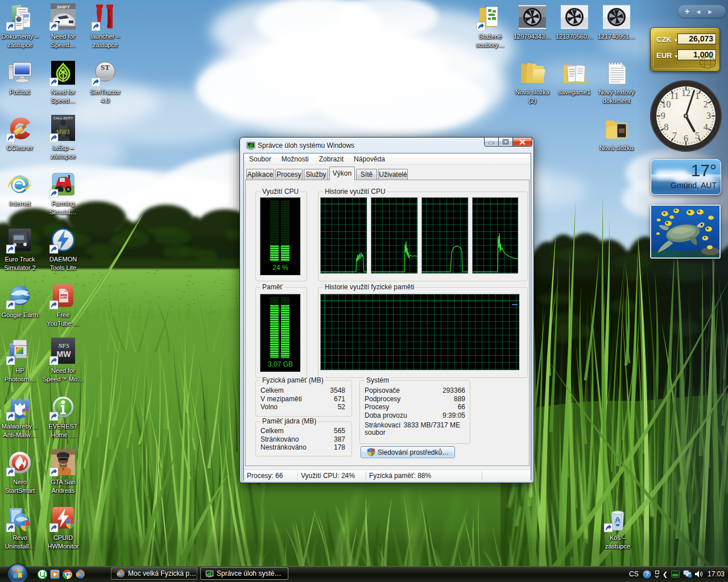  I want to click on svg-text: NFS, so click(64, 346).